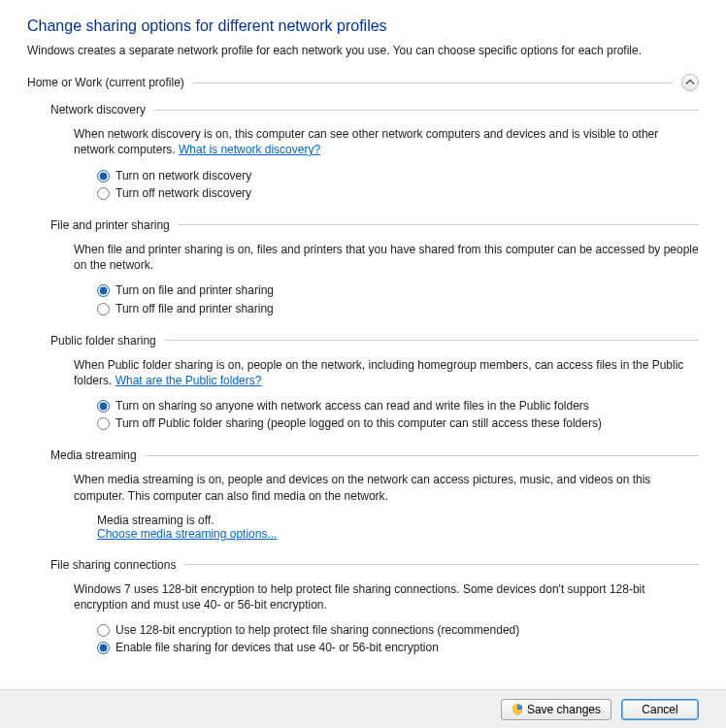 The width and height of the screenshot is (726, 728). What do you see at coordinates (386, 257) in the screenshot?
I see `fileprint-desc: When file and printer sharing is on, fil…` at bounding box center [386, 257].